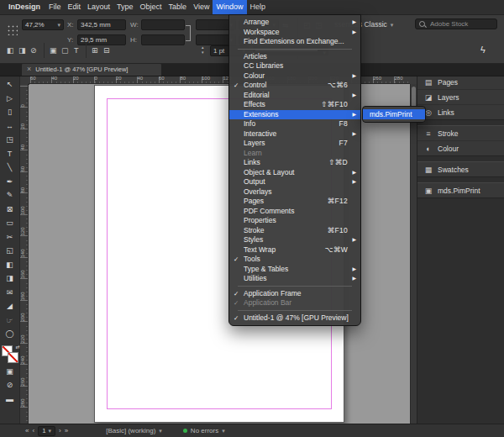  Describe the element at coordinates (295, 231) in the screenshot. I see `window-menu-item-stroke: Stroke ⌘F10` at that location.